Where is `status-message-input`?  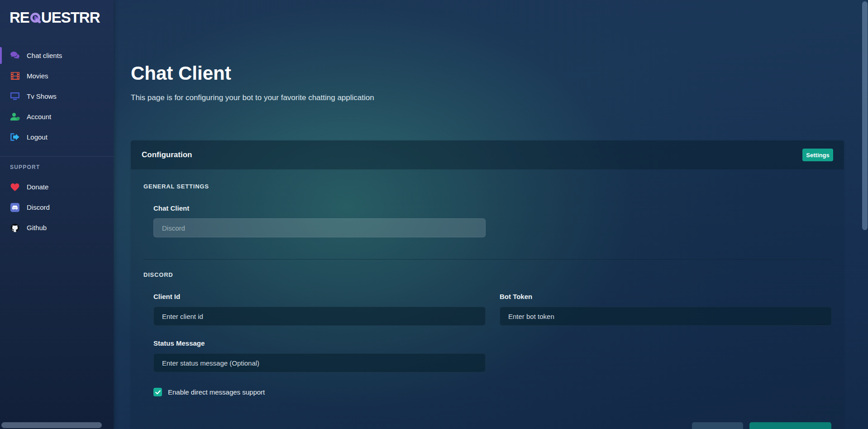
status-message-input is located at coordinates (320, 363).